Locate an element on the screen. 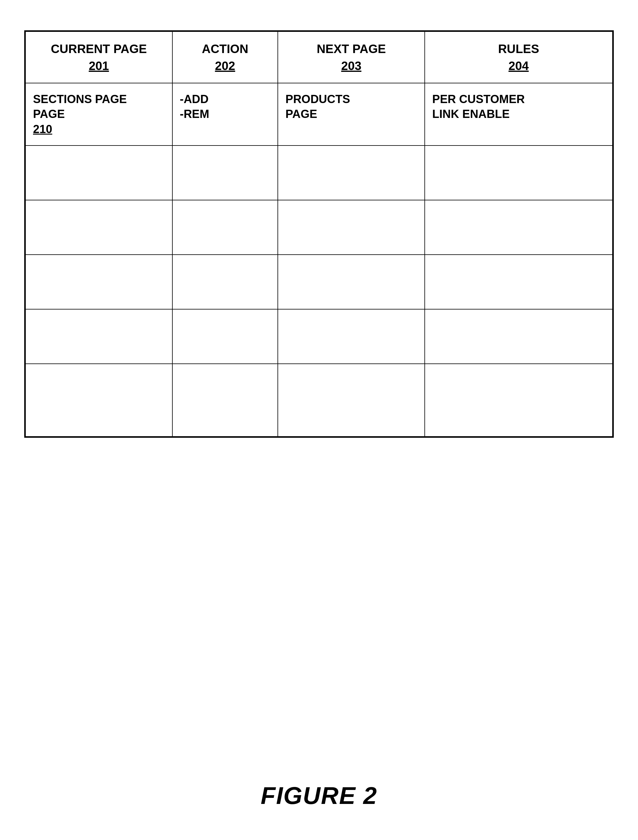 The image size is (638, 840). cell-next-page-1: PRODUCTS PAGE is located at coordinates (351, 114).